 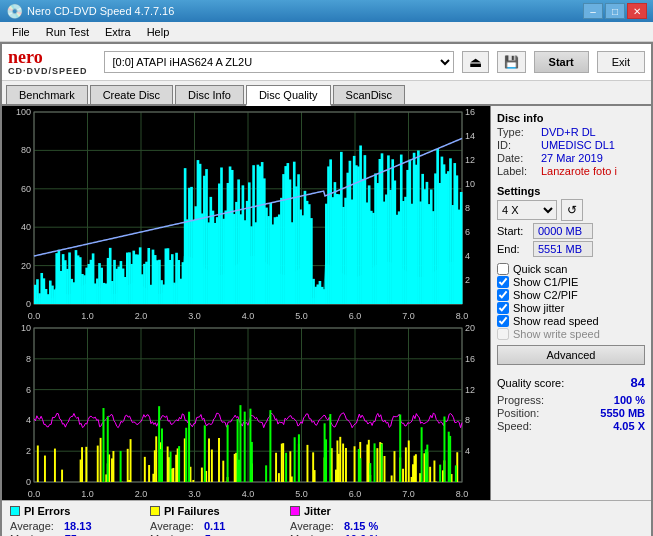 What do you see at coordinates (571, 382) in the screenshot?
I see `quality-row: Quality score: 84` at bounding box center [571, 382].